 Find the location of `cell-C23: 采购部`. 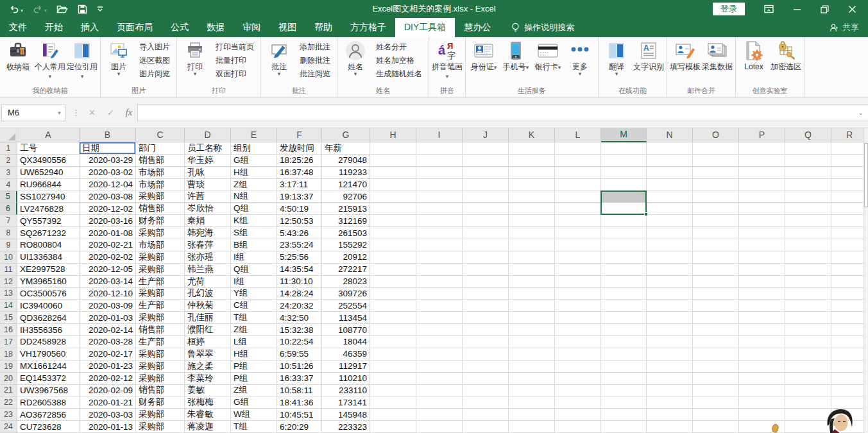

cell-C23: 采购部 is located at coordinates (160, 414).